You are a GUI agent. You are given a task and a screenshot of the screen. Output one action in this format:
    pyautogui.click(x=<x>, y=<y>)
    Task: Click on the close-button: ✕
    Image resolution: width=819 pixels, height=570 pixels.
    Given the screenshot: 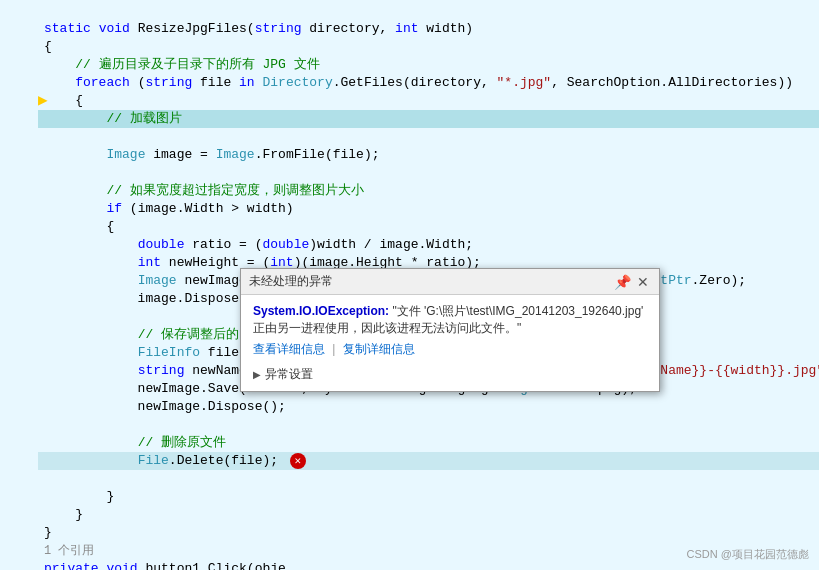 What is the action you would take?
    pyautogui.click(x=643, y=282)
    